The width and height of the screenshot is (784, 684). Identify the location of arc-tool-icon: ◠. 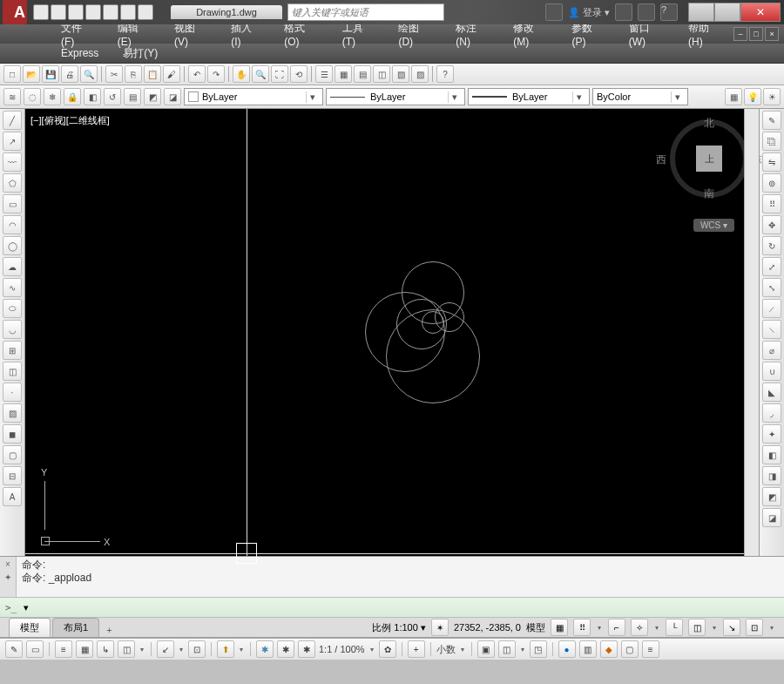
(12, 225).